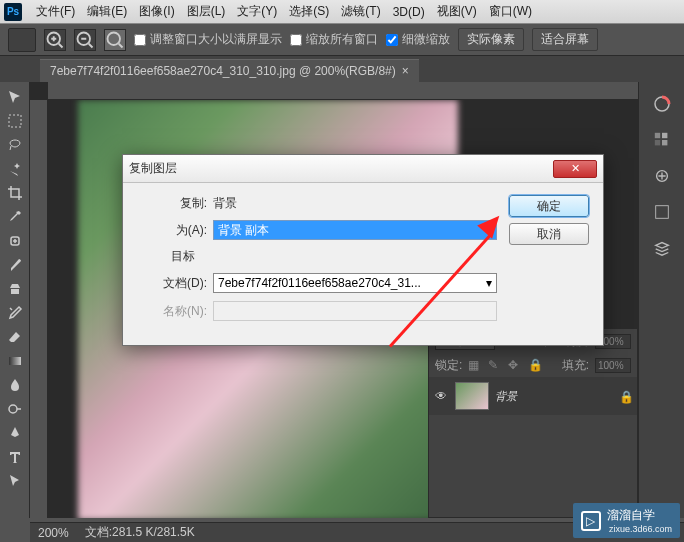 Image resolution: width=684 pixels, height=542 pixels. What do you see at coordinates (626, 520) in the screenshot?
I see `watermark: ▷ 溜溜自学 zixue.3d66.com` at bounding box center [626, 520].